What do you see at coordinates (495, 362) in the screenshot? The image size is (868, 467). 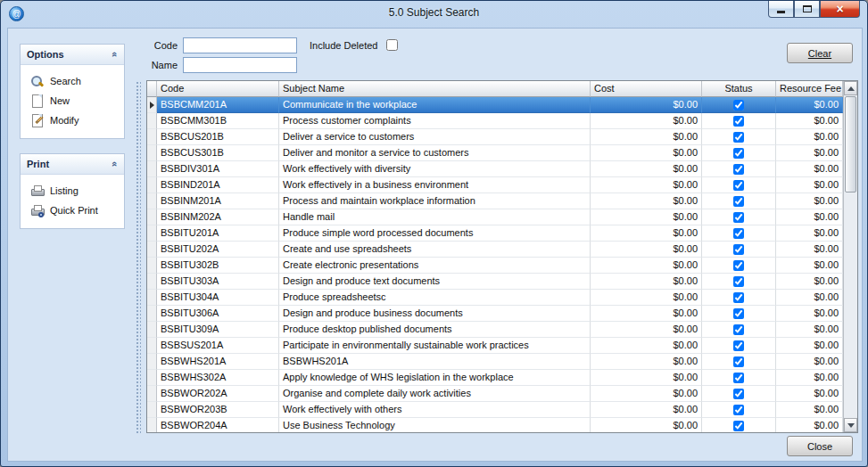 I see `table-row: BSBWHS201ABSBWHS201A$0.00$0.00` at bounding box center [495, 362].